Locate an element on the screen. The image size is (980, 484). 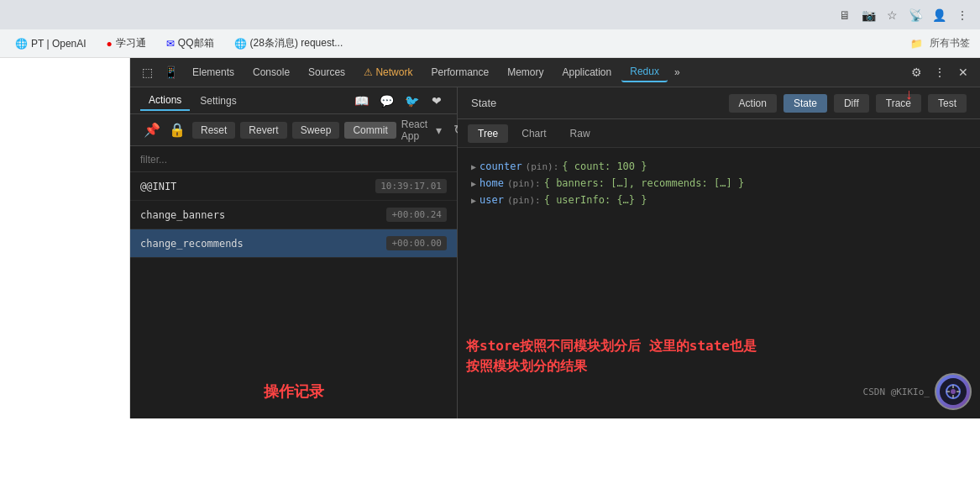
pin-button: 📌 is located at coordinates (152, 129).